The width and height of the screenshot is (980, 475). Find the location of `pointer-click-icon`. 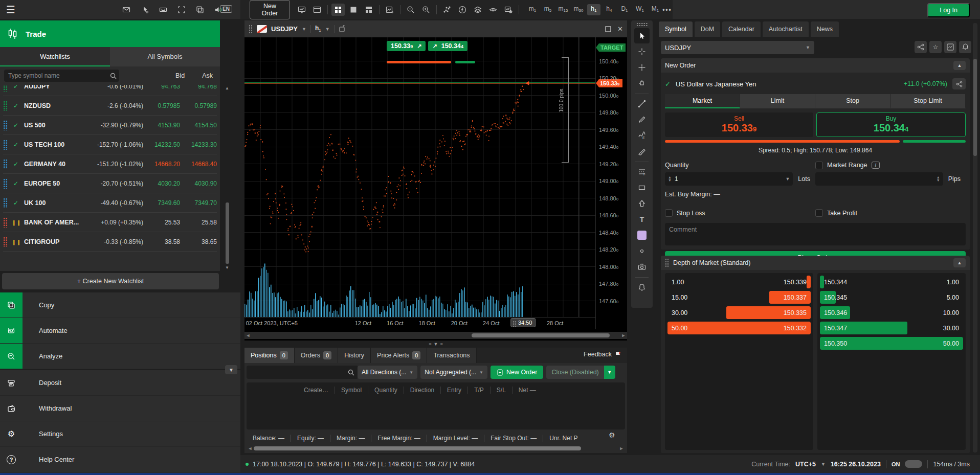

pointer-click-icon is located at coordinates (145, 10).